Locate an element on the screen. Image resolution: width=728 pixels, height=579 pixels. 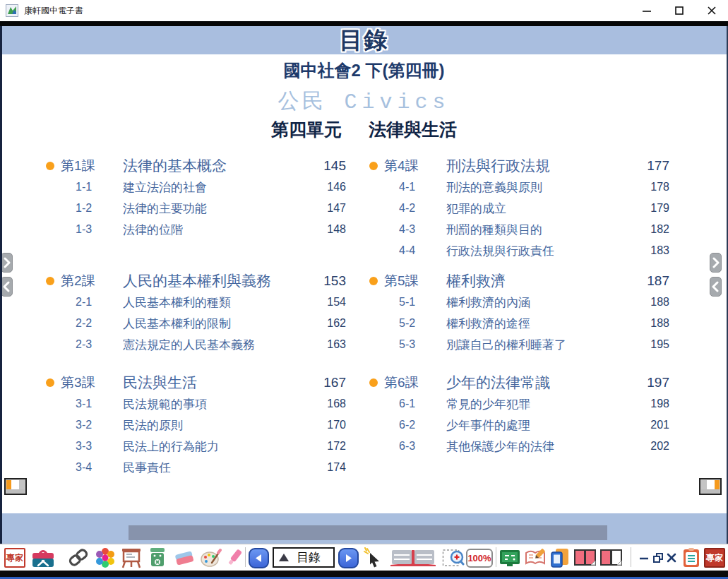
right-panel-prev-arrow is located at coordinates (716, 287).